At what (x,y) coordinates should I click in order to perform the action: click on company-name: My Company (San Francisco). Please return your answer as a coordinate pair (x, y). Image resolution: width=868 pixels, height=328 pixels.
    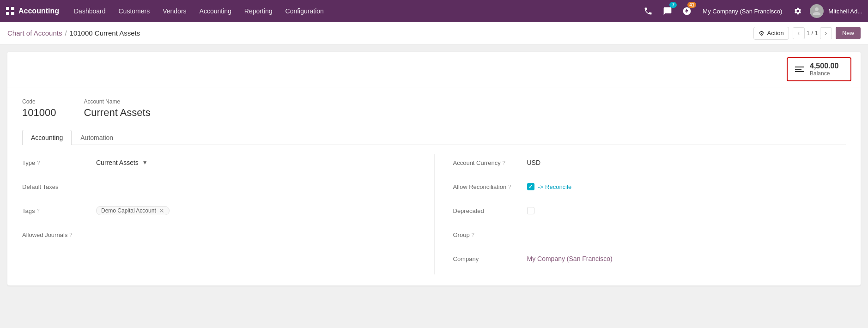
    Looking at the image, I should click on (742, 11).